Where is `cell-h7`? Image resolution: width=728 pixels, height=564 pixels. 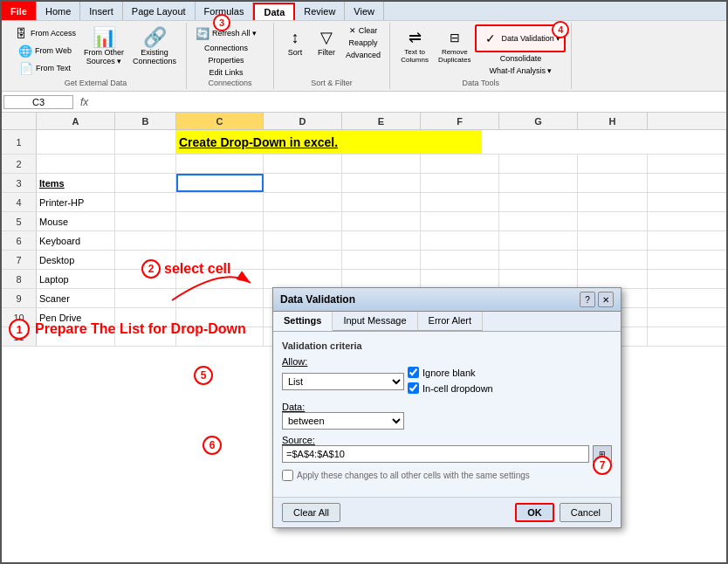
cell-h7 is located at coordinates (613, 260).